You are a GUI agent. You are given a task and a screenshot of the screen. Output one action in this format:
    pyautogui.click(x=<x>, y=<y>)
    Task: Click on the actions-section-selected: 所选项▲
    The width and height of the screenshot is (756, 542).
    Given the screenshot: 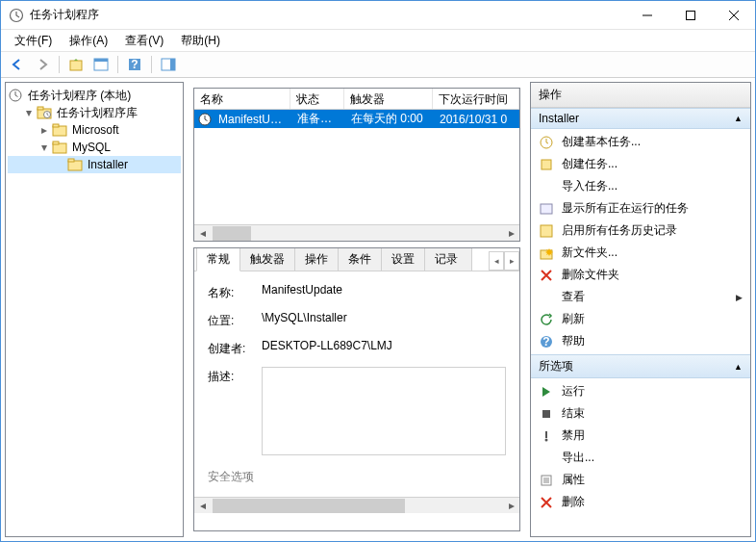 What is the action you would take?
    pyautogui.click(x=641, y=366)
    